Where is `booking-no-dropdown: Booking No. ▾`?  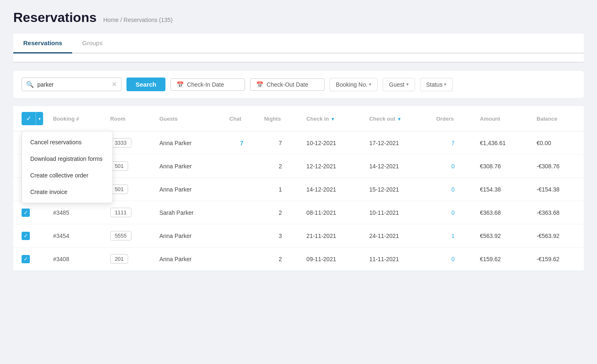 booking-no-dropdown: Booking No. ▾ is located at coordinates (354, 85).